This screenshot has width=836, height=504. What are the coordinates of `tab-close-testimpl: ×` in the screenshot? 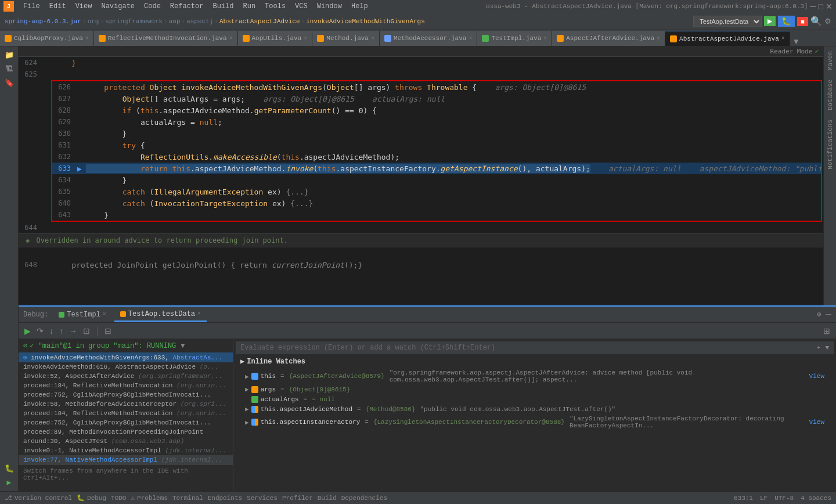 It's located at (545, 38).